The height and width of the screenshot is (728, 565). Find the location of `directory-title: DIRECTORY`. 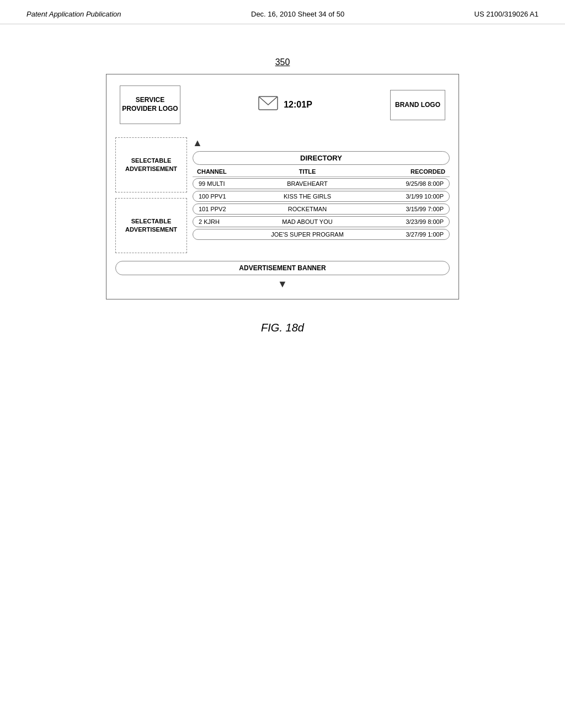

directory-title: DIRECTORY is located at coordinates (321, 158).